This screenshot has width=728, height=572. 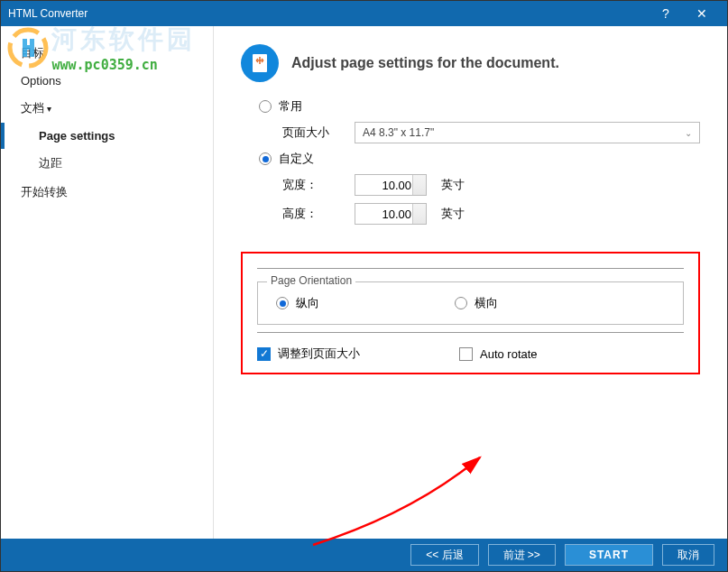 I want to click on radio-custom-label: 自定义, so click(x=296, y=159).